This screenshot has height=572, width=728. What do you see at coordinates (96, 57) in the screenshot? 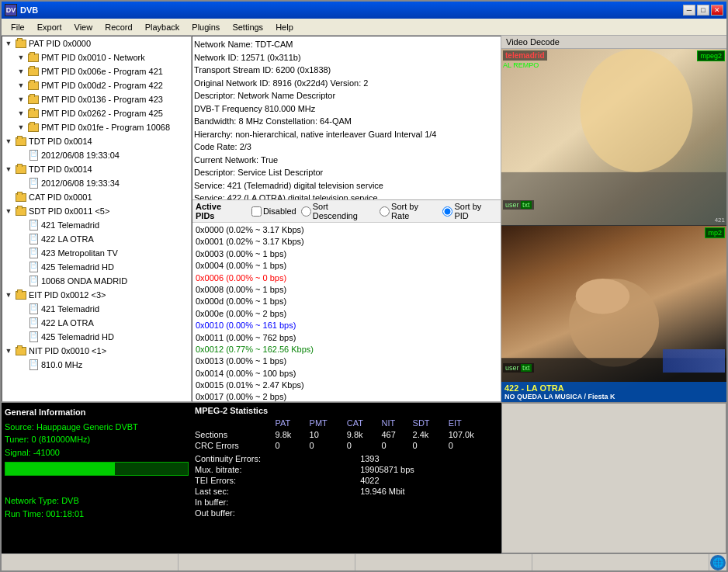
I see `tree-item-pmt-network: ▼ PMT PID 0x0010 - Network` at bounding box center [96, 57].